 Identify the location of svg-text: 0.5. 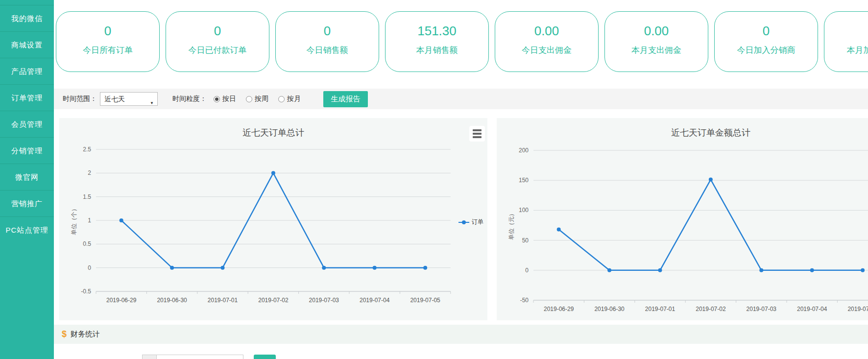
(87, 244).